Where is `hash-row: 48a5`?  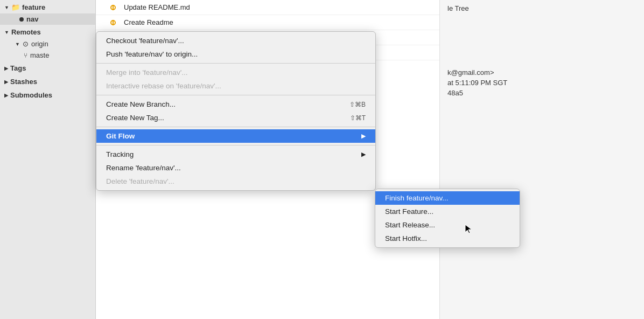 hash-row: 48a5 is located at coordinates (542, 93).